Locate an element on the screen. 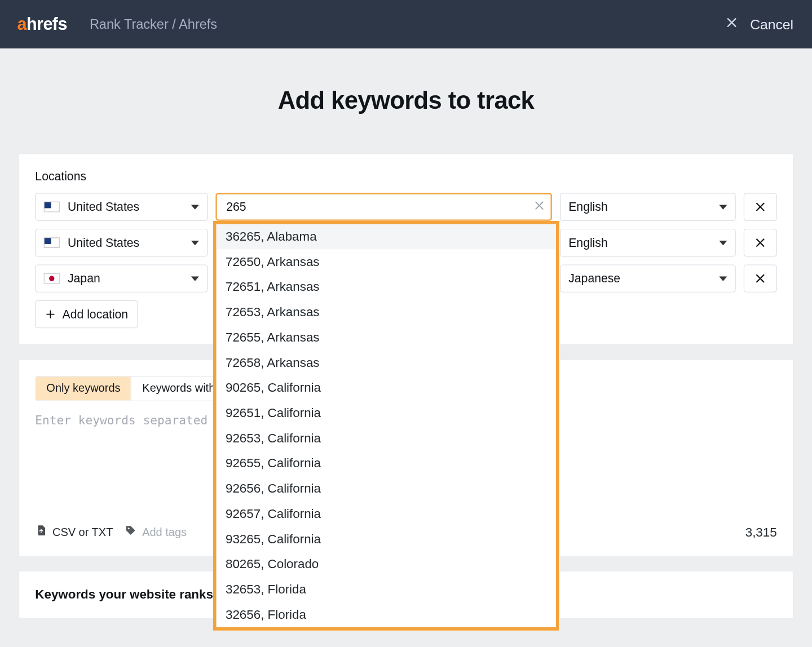  location-search-wrapper: 36265, Alabama72650, Arkansas72651, Arka… is located at coordinates (383, 206).